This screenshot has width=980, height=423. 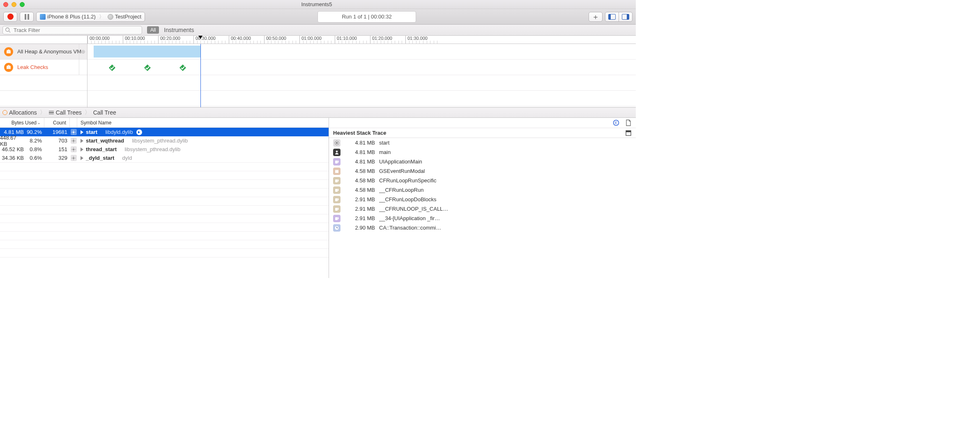 I want to click on stack-size: 2.91 MB, so click(x=360, y=218).